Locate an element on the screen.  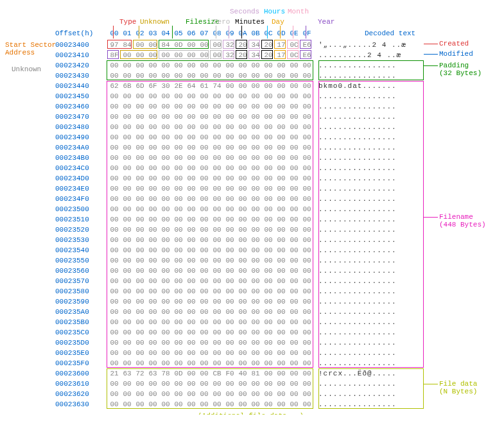
hex-row: 000234C000000000000000000000000000000000… is located at coordinates (252, 168).